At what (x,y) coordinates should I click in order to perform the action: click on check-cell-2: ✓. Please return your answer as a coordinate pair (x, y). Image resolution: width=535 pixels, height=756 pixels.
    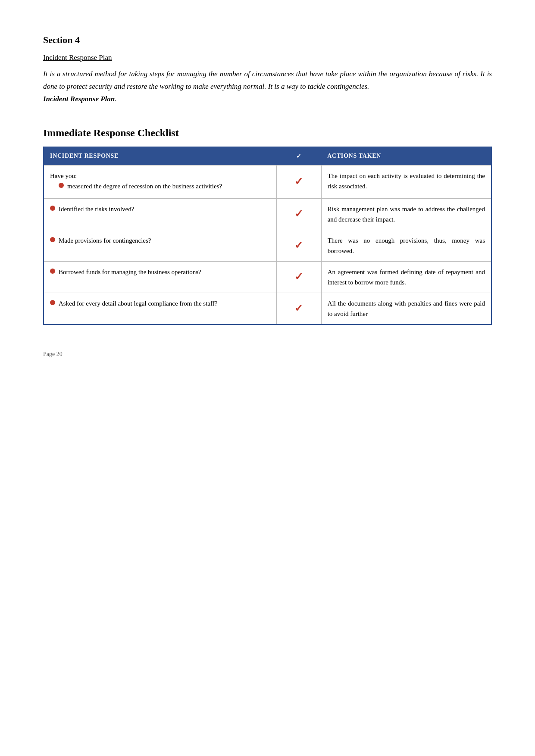
    Looking at the image, I should click on (299, 214).